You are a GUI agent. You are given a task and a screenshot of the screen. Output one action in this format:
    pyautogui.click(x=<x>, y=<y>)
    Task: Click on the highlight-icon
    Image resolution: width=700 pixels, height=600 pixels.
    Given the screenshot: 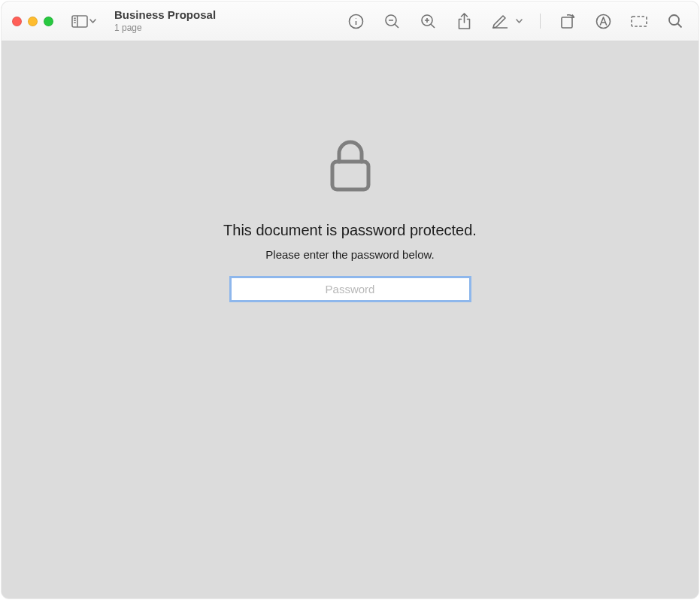 What is the action you would take?
    pyautogui.click(x=500, y=21)
    